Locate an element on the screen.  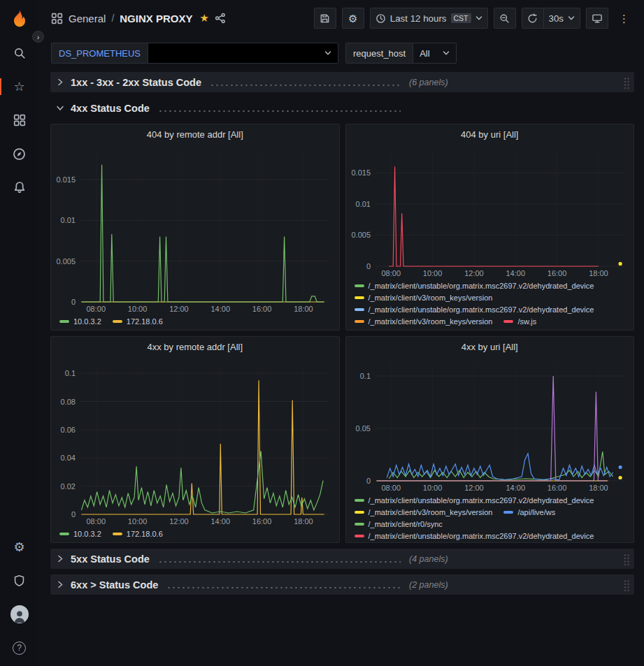
row-4xx: 4xx Status Code is located at coordinates (343, 108).